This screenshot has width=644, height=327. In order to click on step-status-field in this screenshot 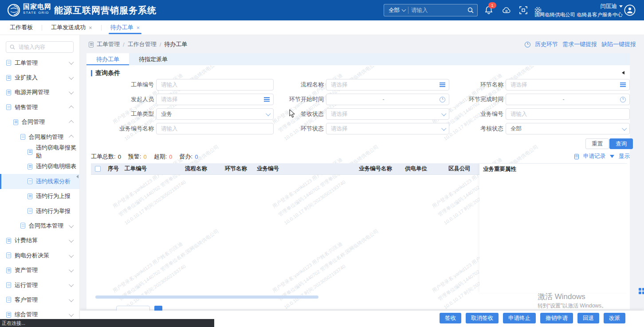, I will do `click(385, 129)`.